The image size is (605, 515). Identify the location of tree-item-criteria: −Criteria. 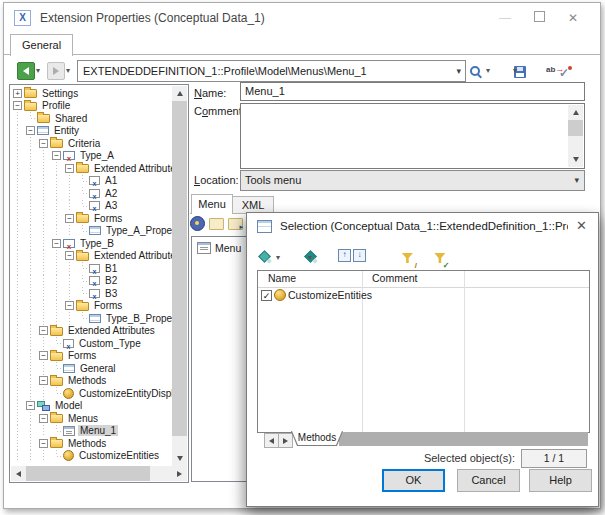
(92, 144).